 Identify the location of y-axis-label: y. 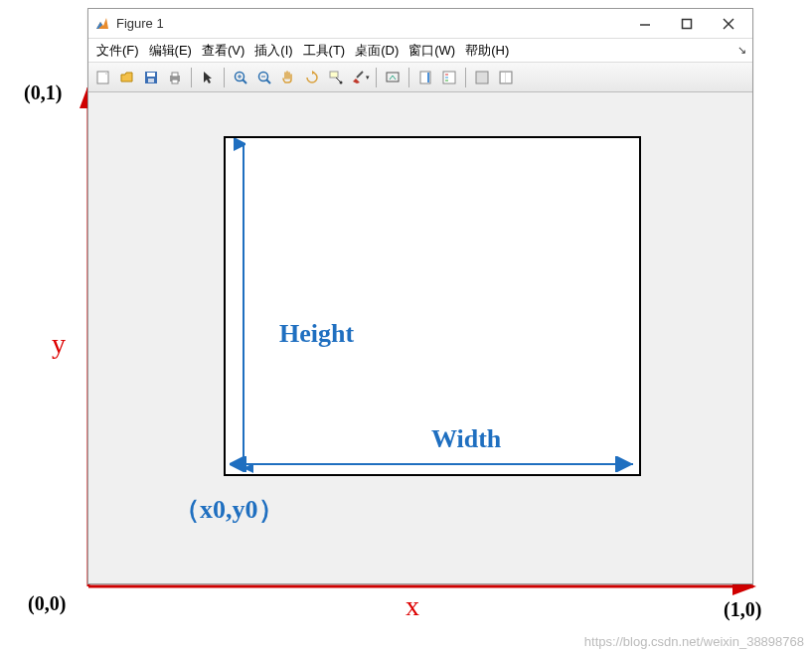
(59, 344).